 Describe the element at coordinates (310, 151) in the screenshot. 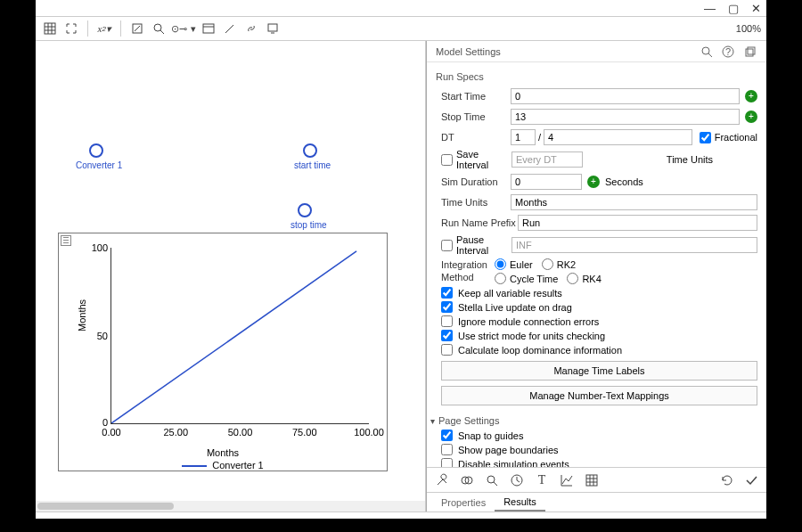

I see `node-start-time` at that location.